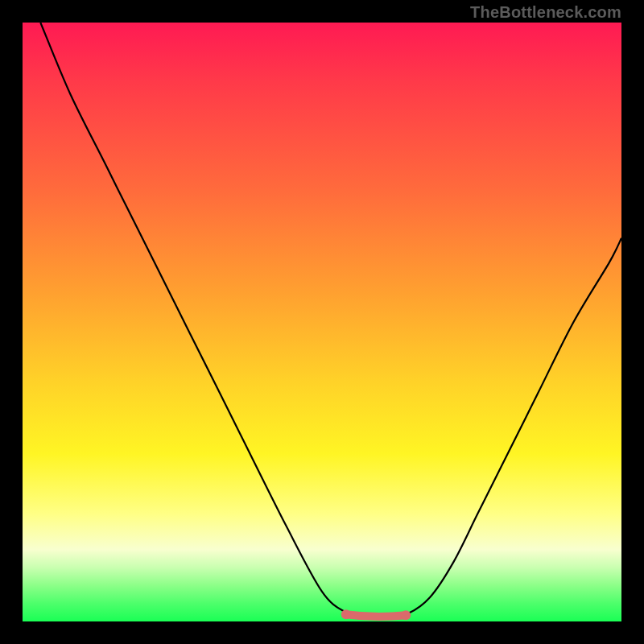 The image size is (644, 644). I want to click on minimum-marker, so click(376, 615).